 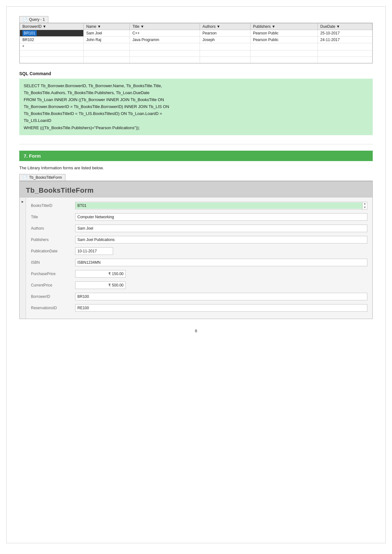 I want to click on new-row-marker: *, so click(x=23, y=47).